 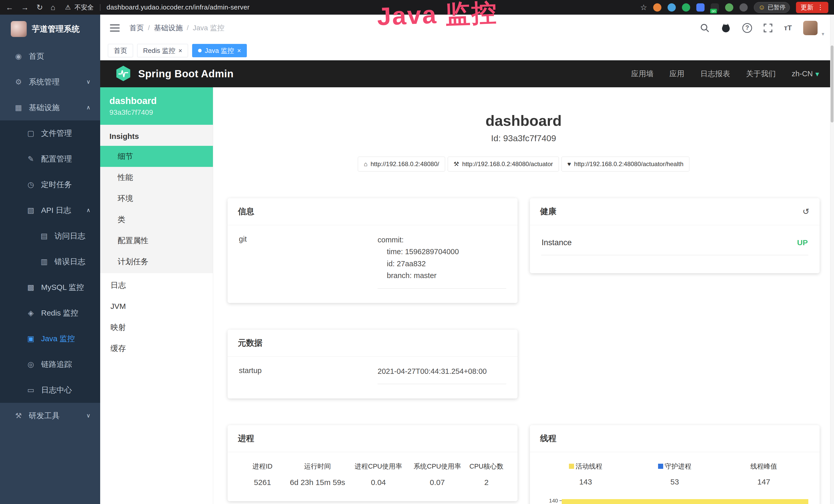 What do you see at coordinates (50, 210) in the screenshot?
I see `sidebar-item-api-logs: ▧ API 日志 ∧` at bounding box center [50, 210].